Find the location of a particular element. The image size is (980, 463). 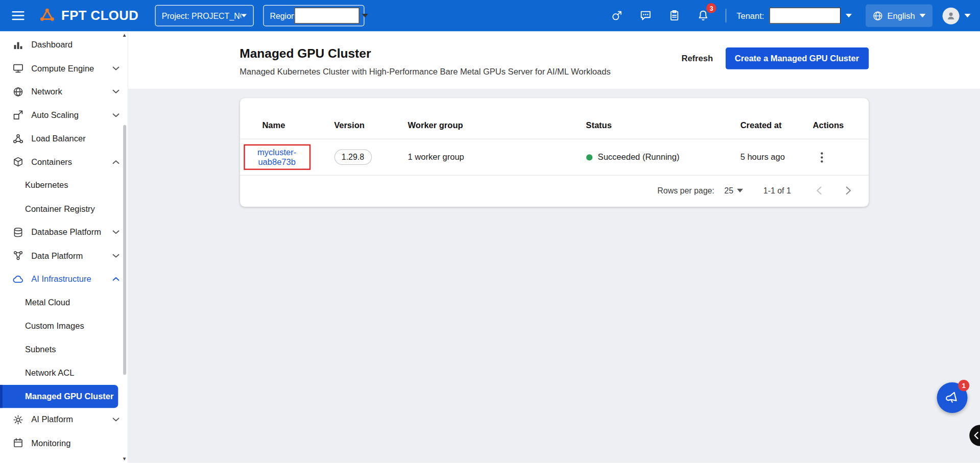

cluster-name-link: mycluster-uab8e73b is located at coordinates (277, 157).